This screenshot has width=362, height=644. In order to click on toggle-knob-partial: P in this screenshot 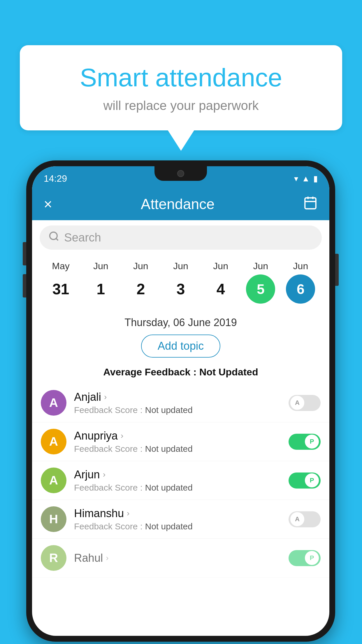, I will do `click(312, 558)`.